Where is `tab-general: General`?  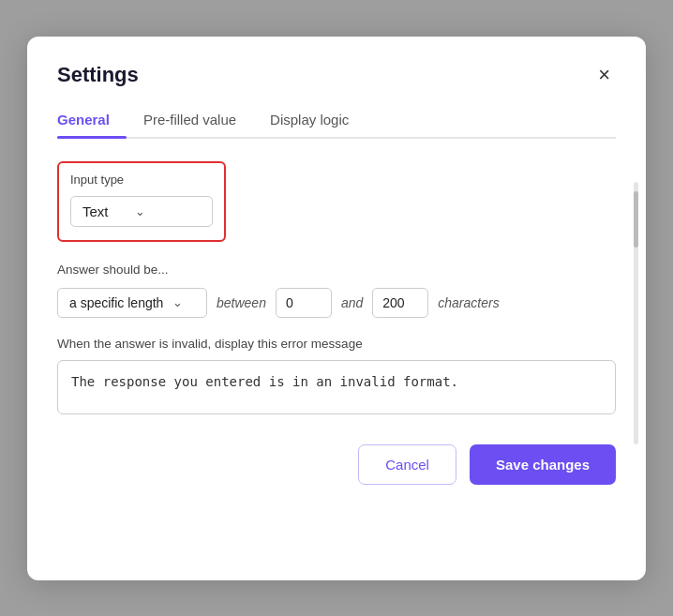
tab-general: General is located at coordinates (92, 120).